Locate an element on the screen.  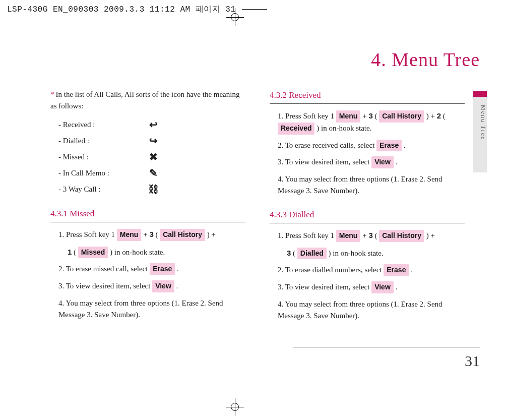
s432-step2: 2. To erase received calls, select Erase… is located at coordinates (371, 146).